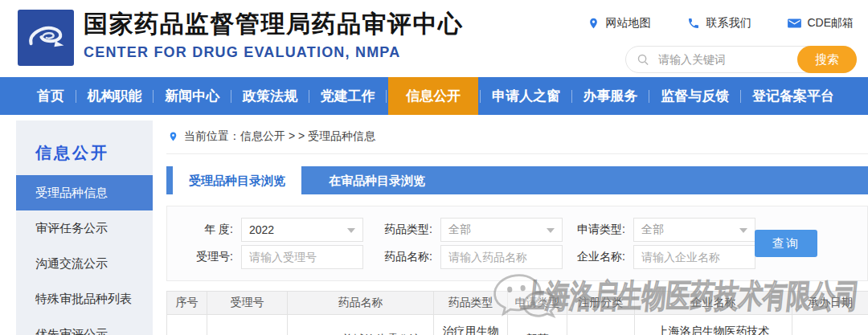 Image resolution: width=868 pixels, height=335 pixels. What do you see at coordinates (204, 257) in the screenshot?
I see `acceptance-no-label: 受理号:` at bounding box center [204, 257].